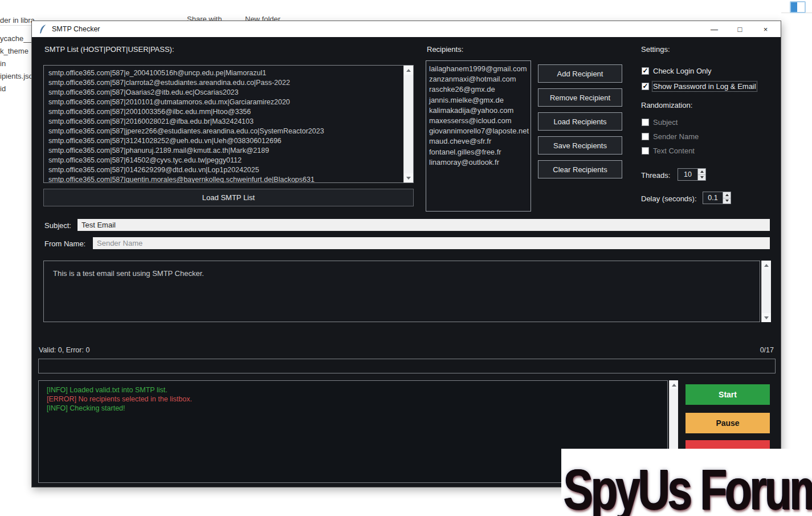  Describe the element at coordinates (225, 92) in the screenshot. I see `smtp-entry: smtp.office365.com|587|Oaarias2@itb.edu.…` at that location.